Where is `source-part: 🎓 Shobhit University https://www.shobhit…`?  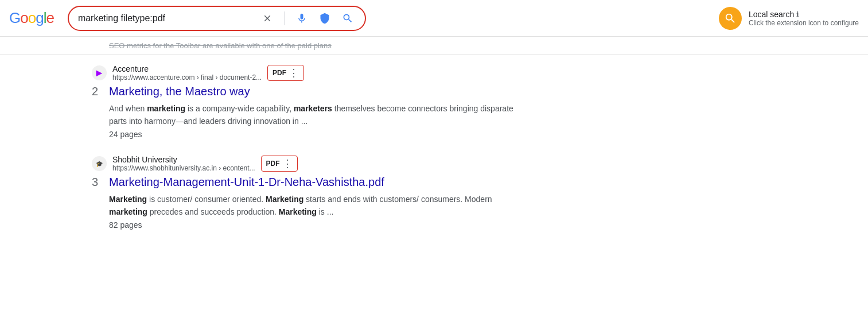
source-part: 🎓 Shobhit University https://www.shobhit… is located at coordinates (304, 164).